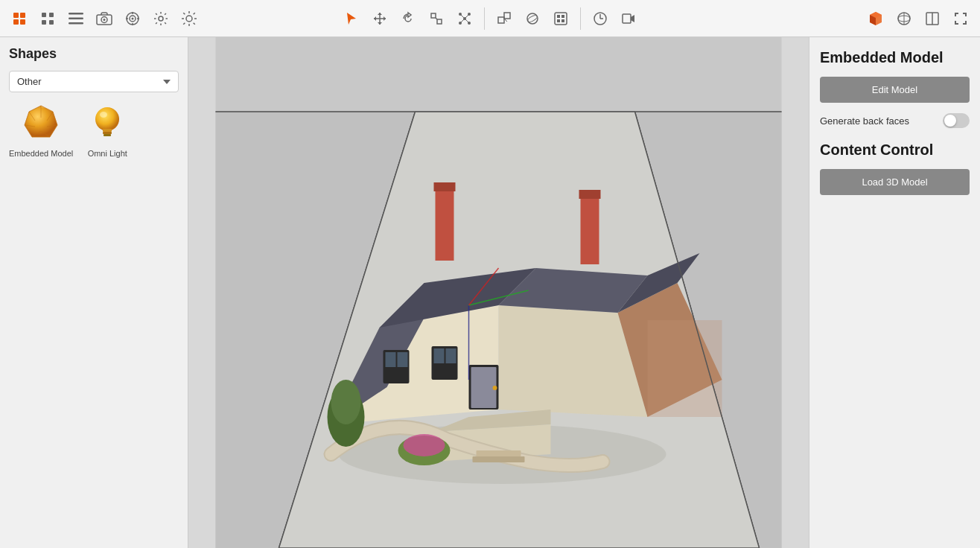 This screenshot has width=980, height=548. Describe the element at coordinates (76, 19) in the screenshot. I see `menu-button` at that location.